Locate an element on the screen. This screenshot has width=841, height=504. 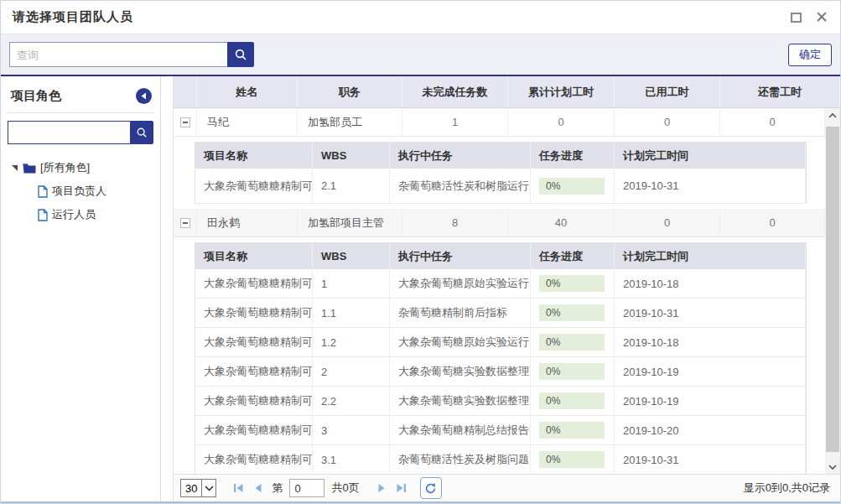
grid-header-cell: 已用工时 is located at coordinates (667, 92).